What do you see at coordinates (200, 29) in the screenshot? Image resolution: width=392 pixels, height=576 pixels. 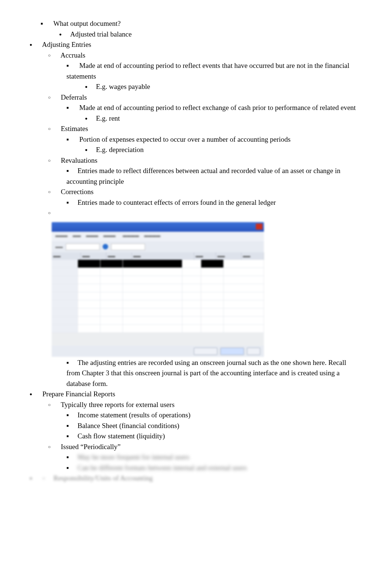 I see `outline-item: What output document? Adjusted trial bal…` at bounding box center [200, 29].